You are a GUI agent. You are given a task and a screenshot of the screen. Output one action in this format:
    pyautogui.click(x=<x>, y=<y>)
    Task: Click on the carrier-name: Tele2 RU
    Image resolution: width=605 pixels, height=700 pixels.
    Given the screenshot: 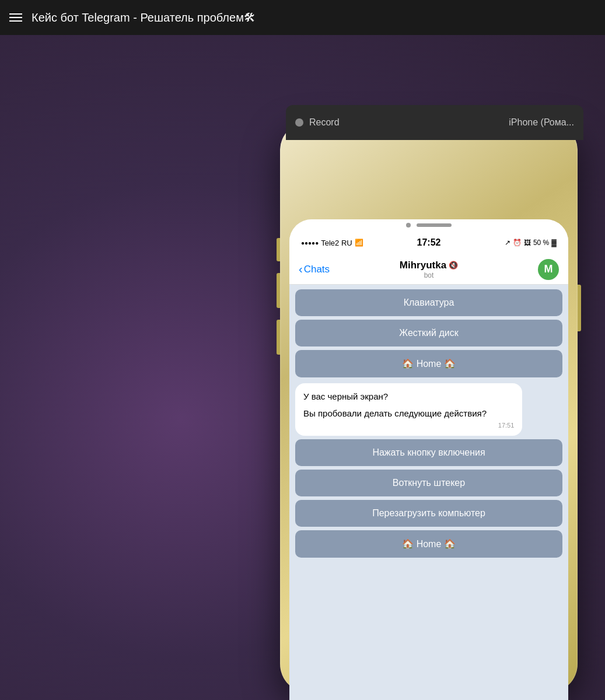 What is the action you would take?
    pyautogui.click(x=336, y=243)
    